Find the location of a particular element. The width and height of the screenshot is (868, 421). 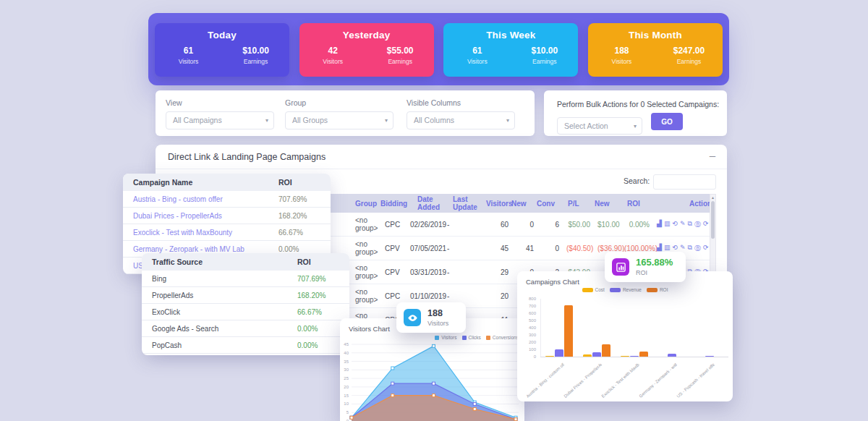

campaign-name-link: Dubai Prices - PropellerAds is located at coordinates (178, 216).